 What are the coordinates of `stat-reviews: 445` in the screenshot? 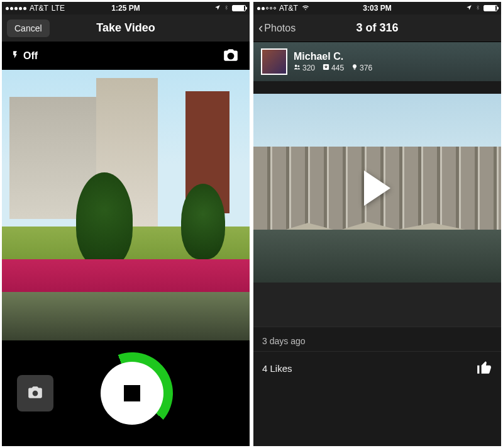 It's located at (333, 68).